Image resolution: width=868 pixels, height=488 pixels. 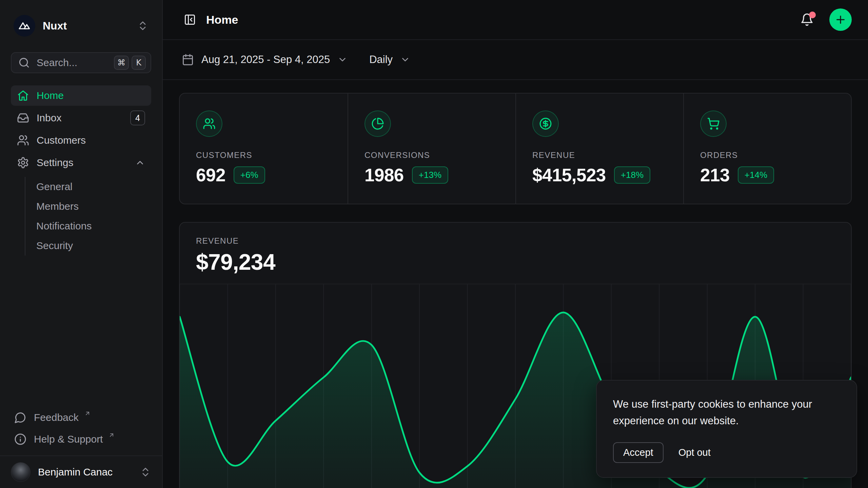 What do you see at coordinates (81, 26) in the screenshot?
I see `workspace-switcher: Nuxt` at bounding box center [81, 26].